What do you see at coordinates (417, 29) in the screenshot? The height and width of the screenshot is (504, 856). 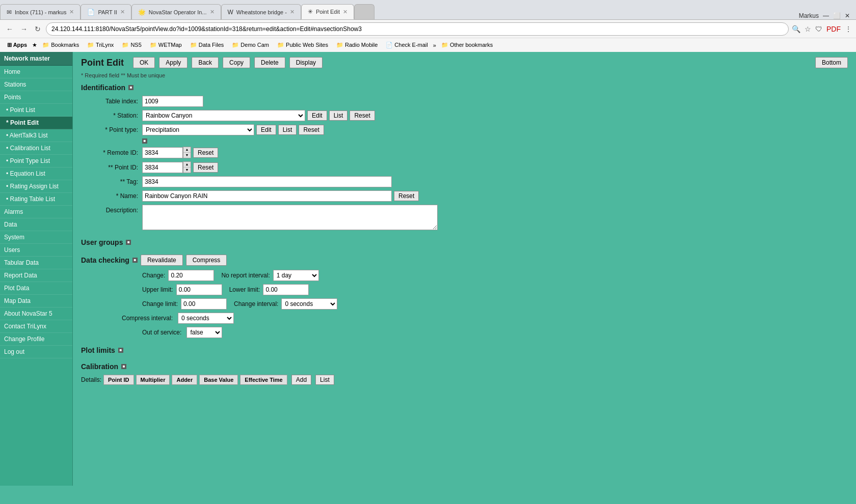 I see `address-input` at bounding box center [417, 29].